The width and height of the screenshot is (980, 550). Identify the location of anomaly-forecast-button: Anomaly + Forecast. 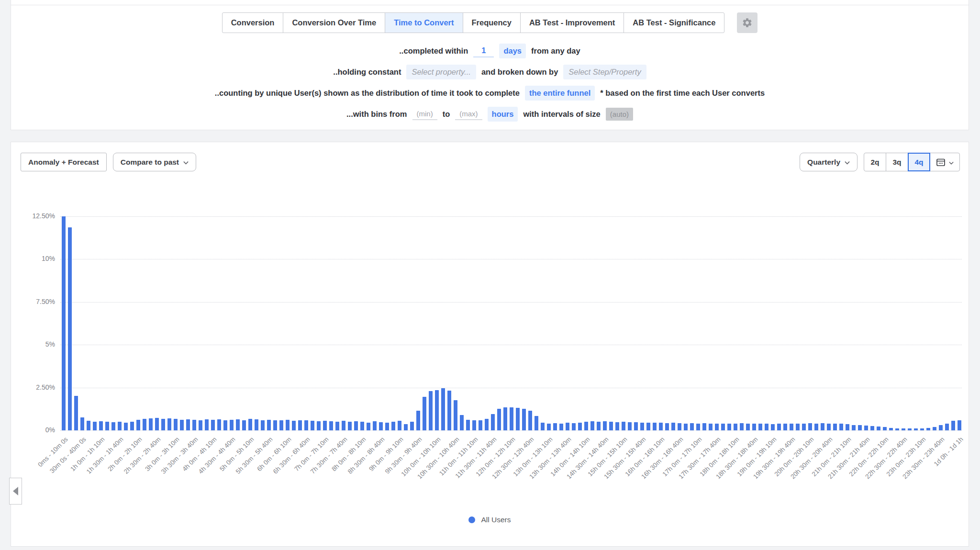
(64, 162).